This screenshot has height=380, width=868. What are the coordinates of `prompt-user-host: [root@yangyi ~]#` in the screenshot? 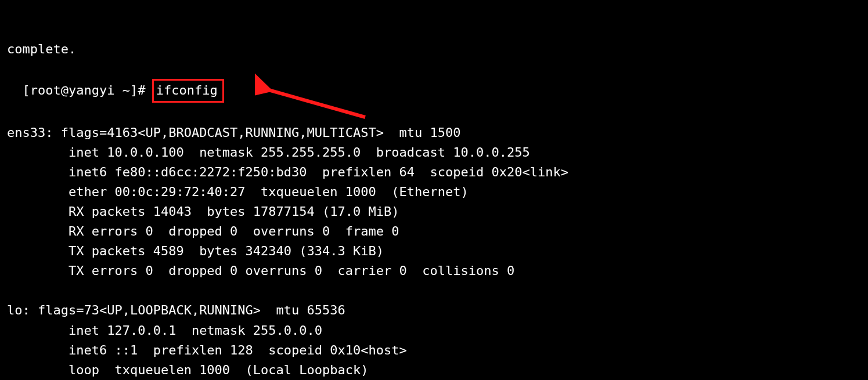 It's located at (88, 91).